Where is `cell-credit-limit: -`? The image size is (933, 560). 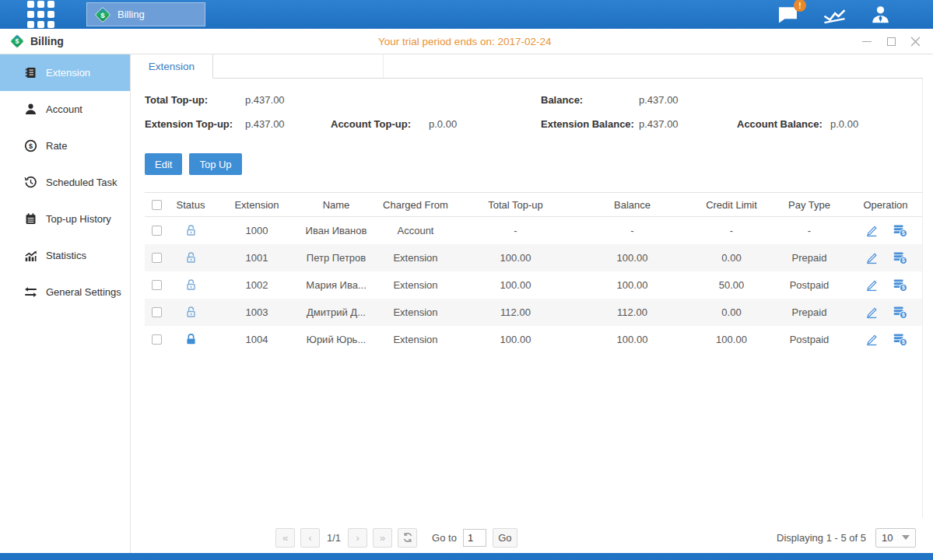 cell-credit-limit: - is located at coordinates (731, 230).